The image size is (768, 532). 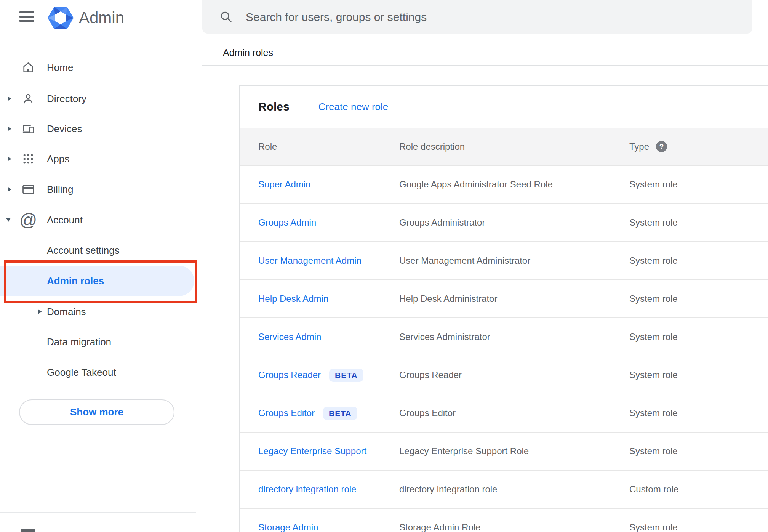 I want to click on role-description: Groups Reader, so click(x=514, y=375).